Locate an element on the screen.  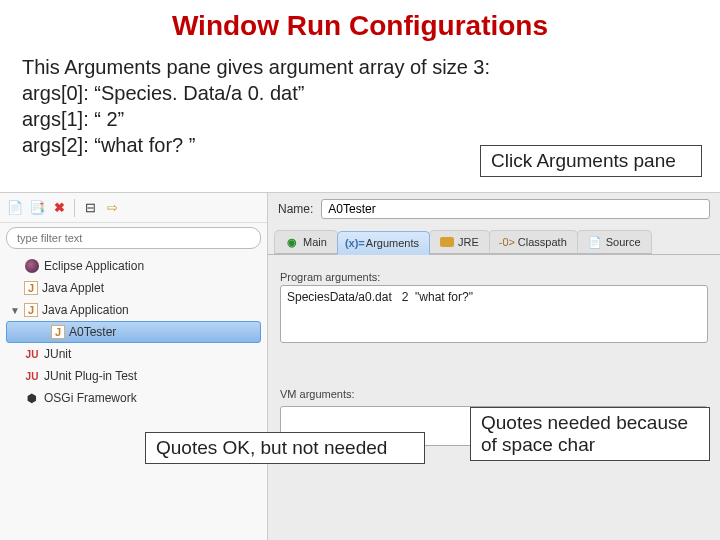
tree-label: A0Tester is located at coordinates (92, 332).